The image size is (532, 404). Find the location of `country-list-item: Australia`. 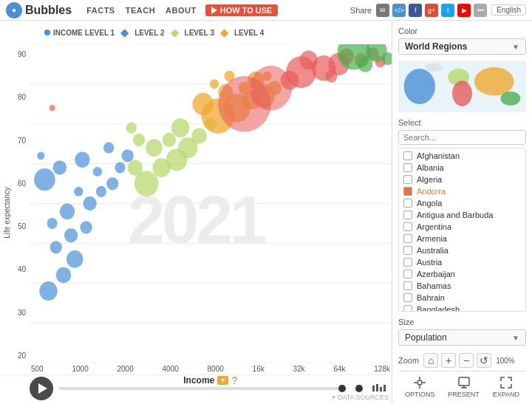

country-list-item: Australia is located at coordinates (463, 250).